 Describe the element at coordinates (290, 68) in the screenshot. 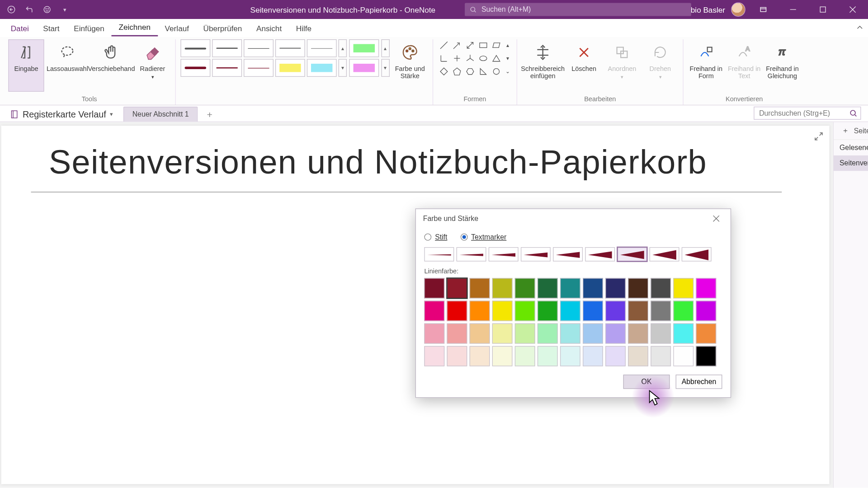

I see `highlighter-yellow` at that location.